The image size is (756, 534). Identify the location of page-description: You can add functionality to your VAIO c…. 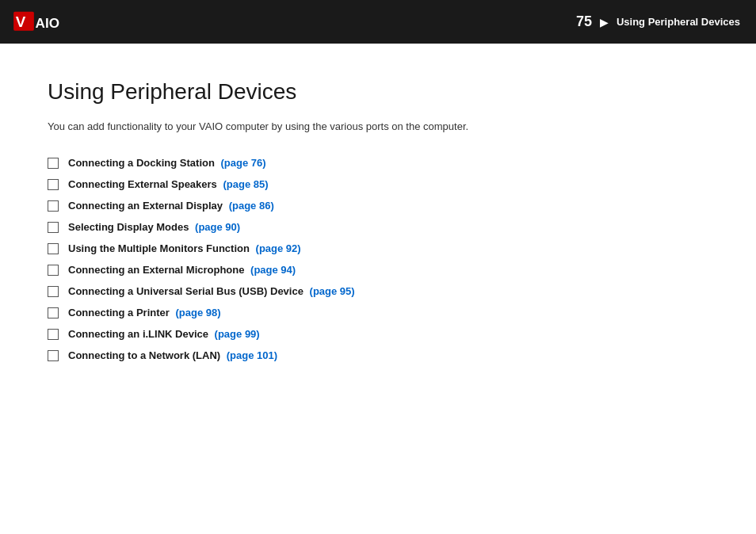
(378, 127).